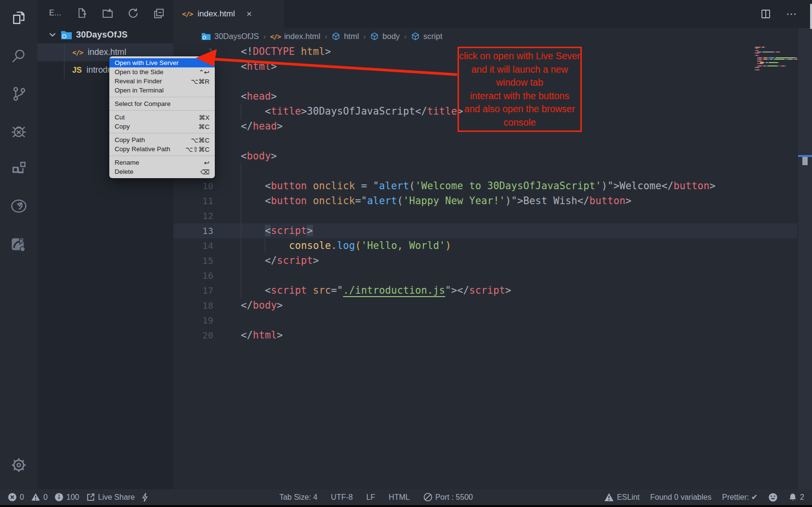 The image size is (812, 507). Describe the element at coordinates (162, 63) in the screenshot. I see `menu-item-label: Open with Live Server` at that location.